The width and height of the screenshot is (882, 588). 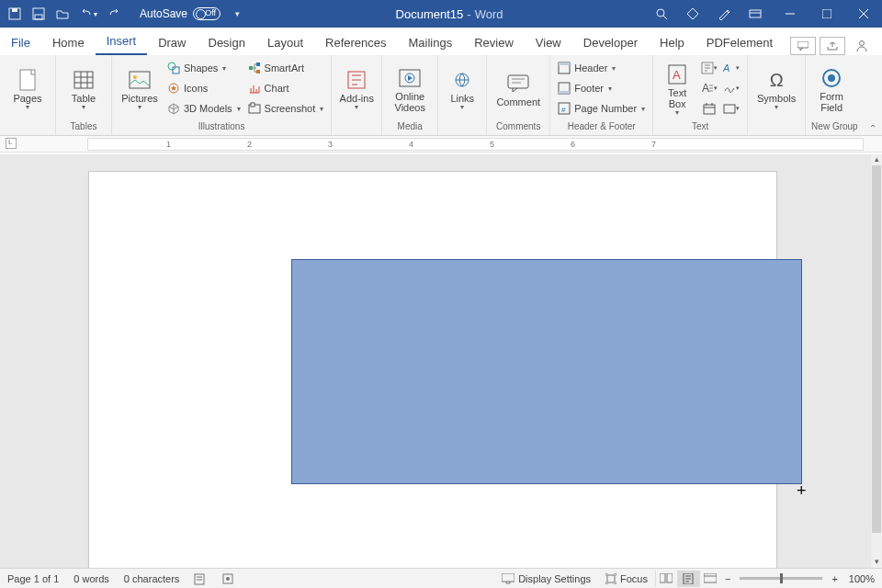 What do you see at coordinates (85, 96) in the screenshot?
I see `group-tables: Table▾ Tables` at bounding box center [85, 96].